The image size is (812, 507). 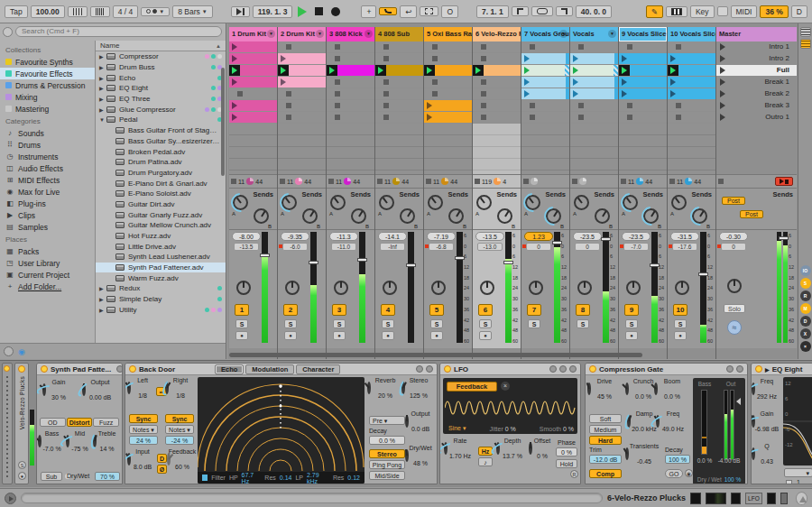 I want to click on file-row: ▶ Echo, so click(x=161, y=78).